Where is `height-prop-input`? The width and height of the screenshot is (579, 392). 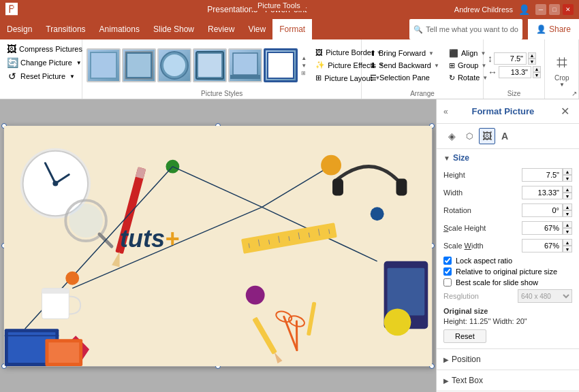 height-prop-input is located at coordinates (542, 175).